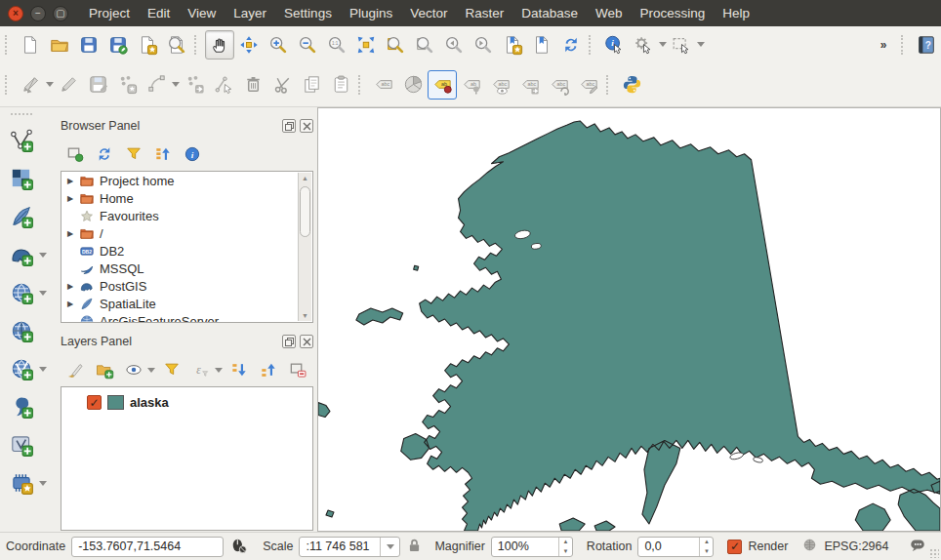 The height and width of the screenshot is (560, 941). What do you see at coordinates (501, 85) in the screenshot?
I see `highlight-pinned-labels-button: abc` at bounding box center [501, 85].